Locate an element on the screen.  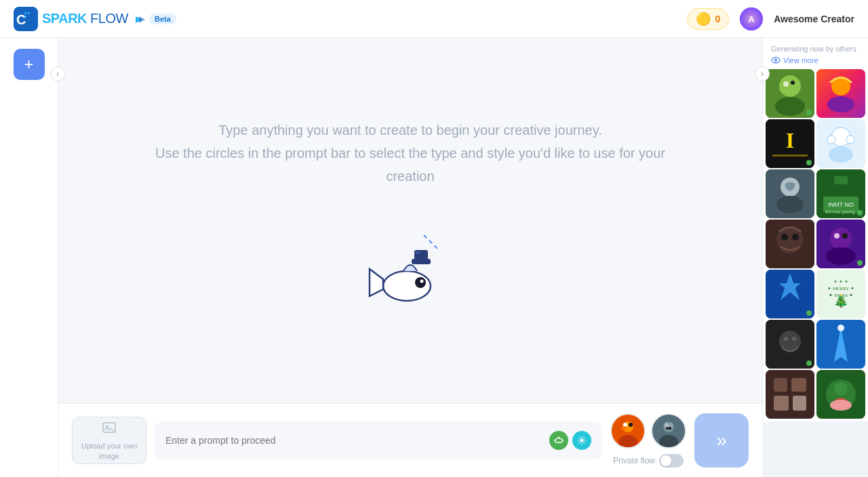
add-button: + is located at coordinates (29, 64).